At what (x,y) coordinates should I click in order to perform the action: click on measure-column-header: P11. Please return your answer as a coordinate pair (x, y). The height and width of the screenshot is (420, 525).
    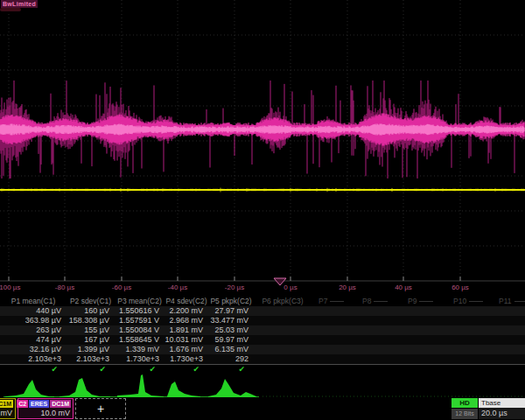
    Looking at the image, I should click on (508, 301).